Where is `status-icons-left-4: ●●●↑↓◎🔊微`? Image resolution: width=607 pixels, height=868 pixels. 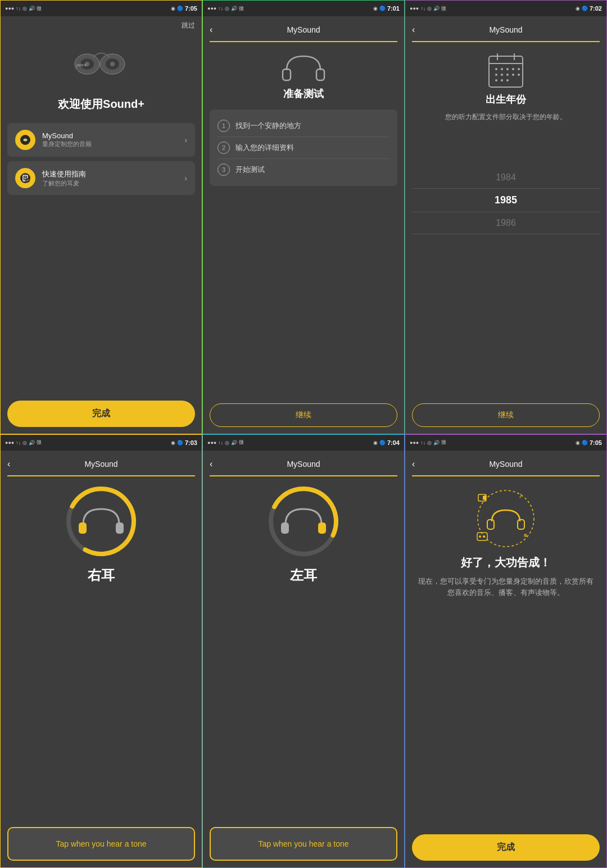
status-icons-left-4: ●●●↑↓◎🔊微 is located at coordinates (24, 443).